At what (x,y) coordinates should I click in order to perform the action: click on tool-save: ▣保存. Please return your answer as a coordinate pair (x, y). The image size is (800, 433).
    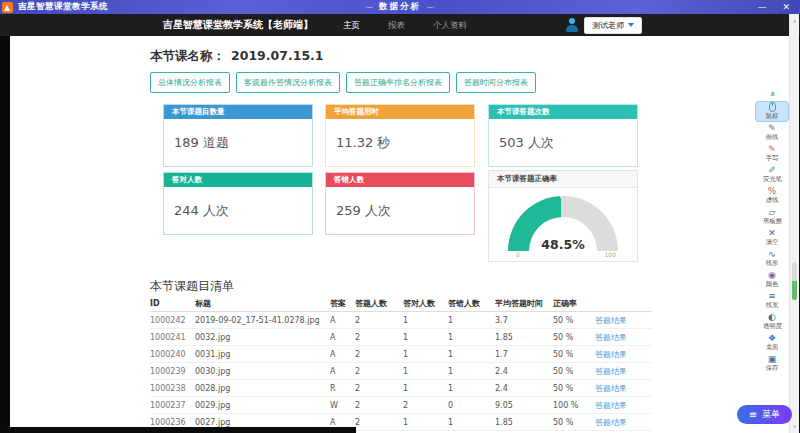
    Looking at the image, I should click on (772, 364).